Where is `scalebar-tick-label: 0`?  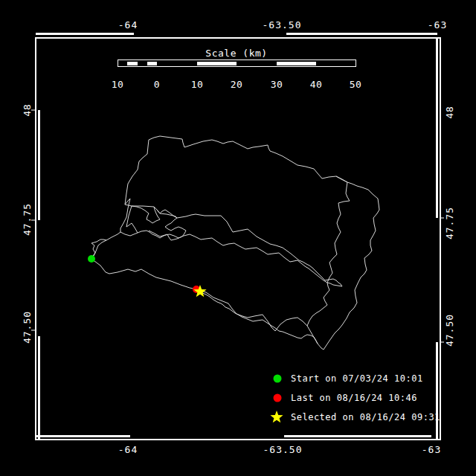 scalebar-tick-label: 0 is located at coordinates (157, 85).